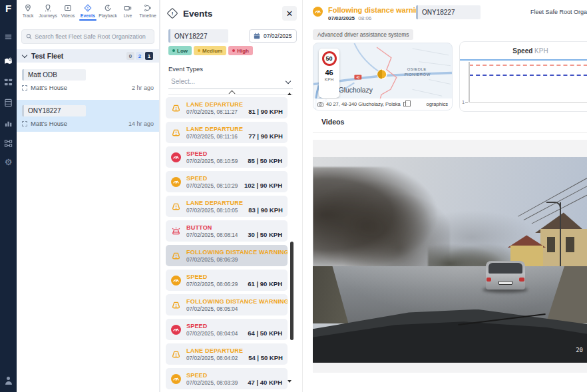 This screenshot has width=587, height=392. Describe the element at coordinates (212, 186) in the screenshot. I see `event-datetime: 07/02/2025, 08:10:29` at that location.